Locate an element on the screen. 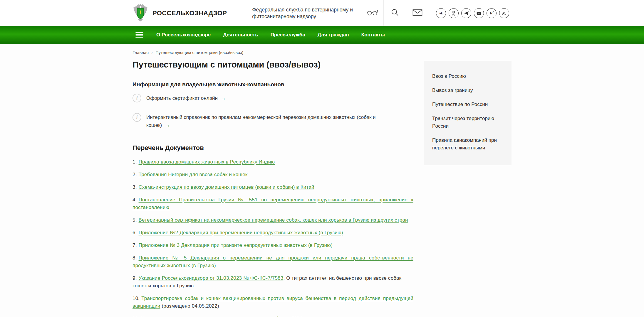 The height and width of the screenshot is (317, 644). document-item: 10.Транспортировка собак и кошек вакцини… is located at coordinates (273, 302).